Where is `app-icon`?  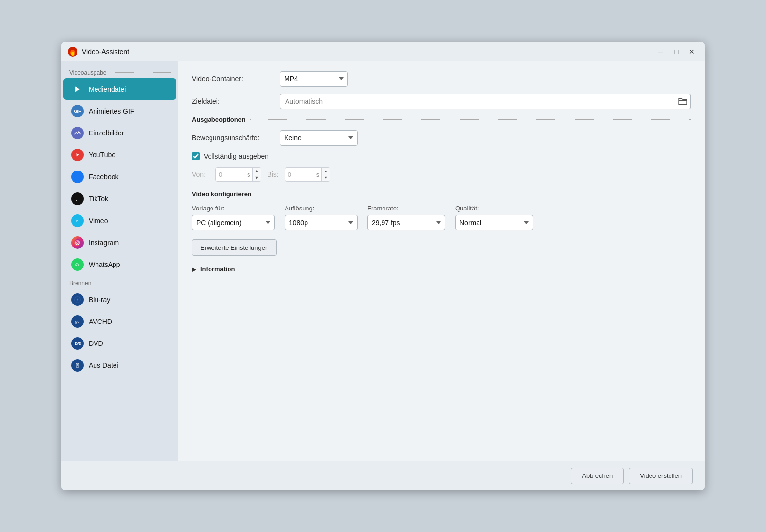
app-icon is located at coordinates (73, 52).